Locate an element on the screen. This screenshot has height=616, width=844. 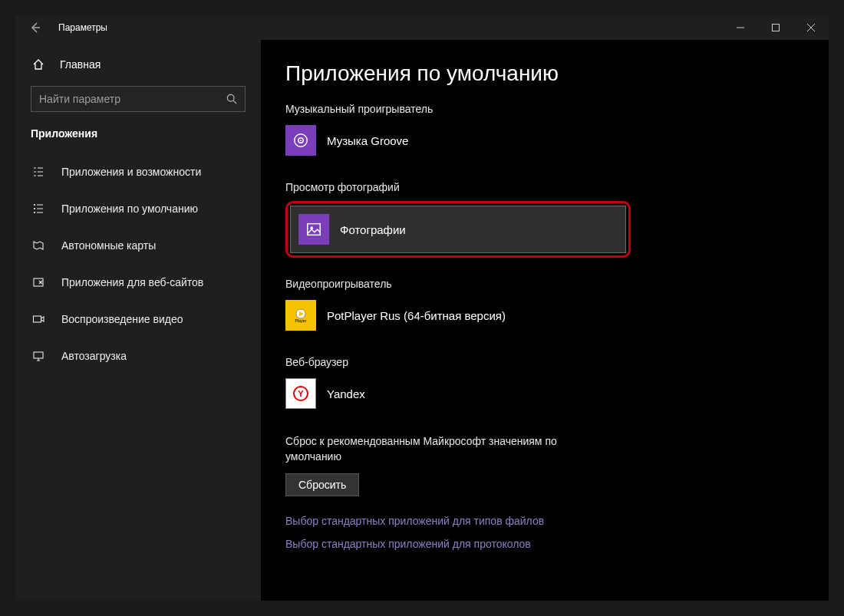
sidebar-item-apps-websites: Приложения для веб-сайтов is located at coordinates (138, 282).